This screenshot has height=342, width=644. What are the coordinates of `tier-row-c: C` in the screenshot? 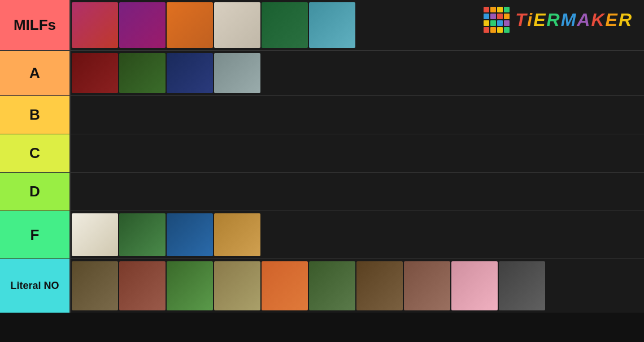 It's located at (322, 154).